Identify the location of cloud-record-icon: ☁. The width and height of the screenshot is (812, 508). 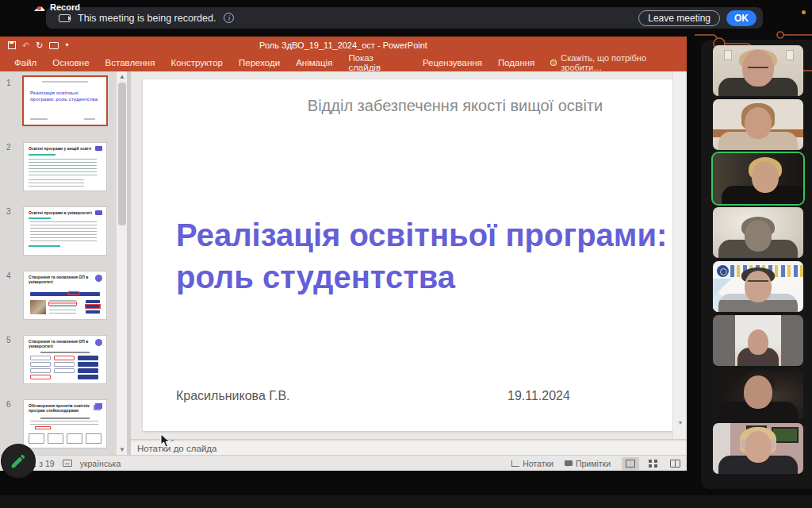
(40, 7).